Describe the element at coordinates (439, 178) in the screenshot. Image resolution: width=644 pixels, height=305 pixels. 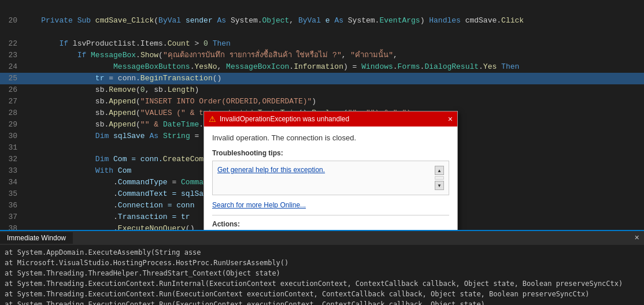
I see `troubleshoot-scrollbar: ▲ ▼` at that location.